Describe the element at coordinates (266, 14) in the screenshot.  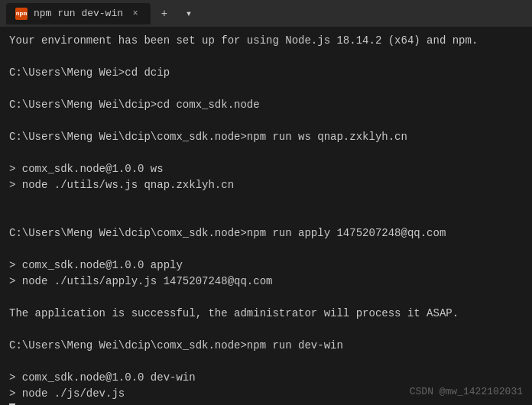
I see `title-bar: npm npm run dev-win × + ▾` at that location.